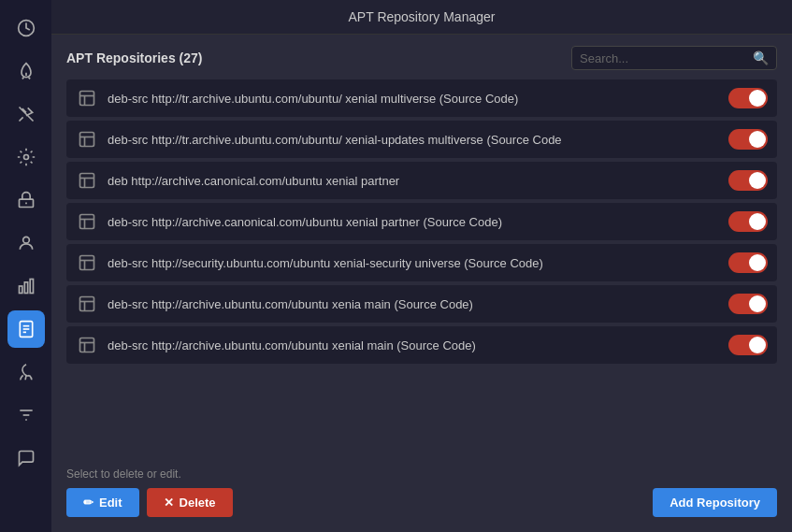 The image size is (792, 532). What do you see at coordinates (26, 243) in the screenshot?
I see `sidebar-item-users` at bounding box center [26, 243].